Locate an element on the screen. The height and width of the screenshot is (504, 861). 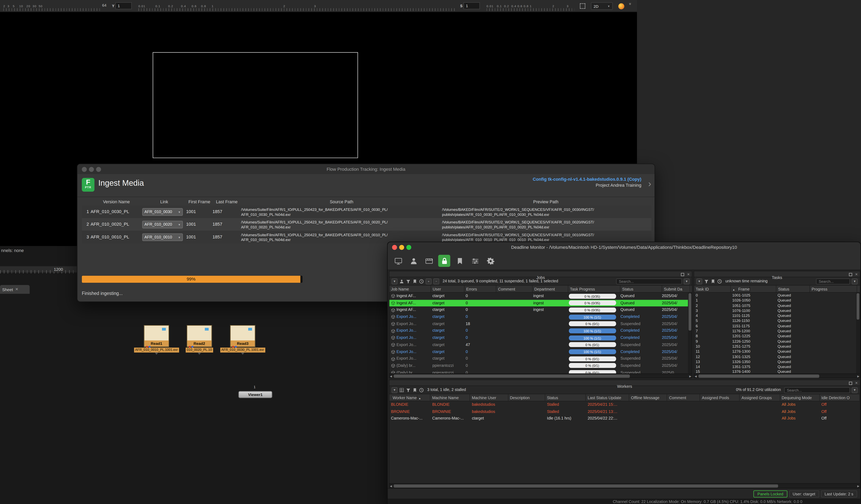
grid-icon is located at coordinates (402, 390).